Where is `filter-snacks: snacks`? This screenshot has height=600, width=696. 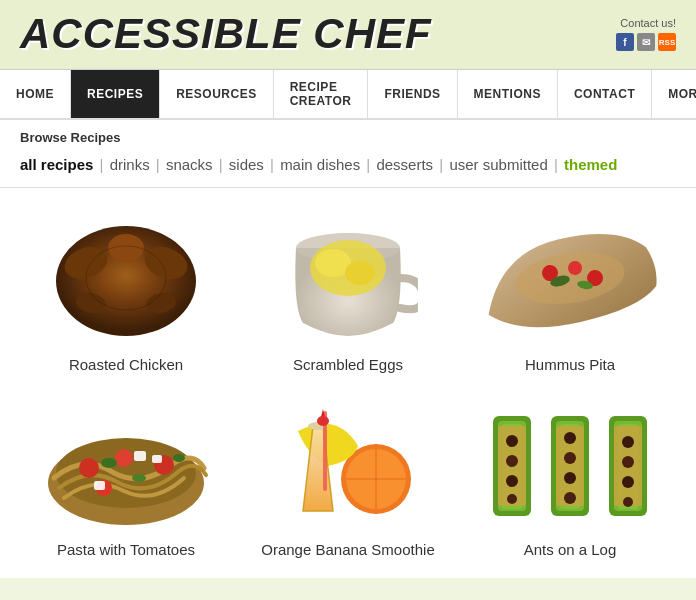 filter-snacks: snacks is located at coordinates (190, 164).